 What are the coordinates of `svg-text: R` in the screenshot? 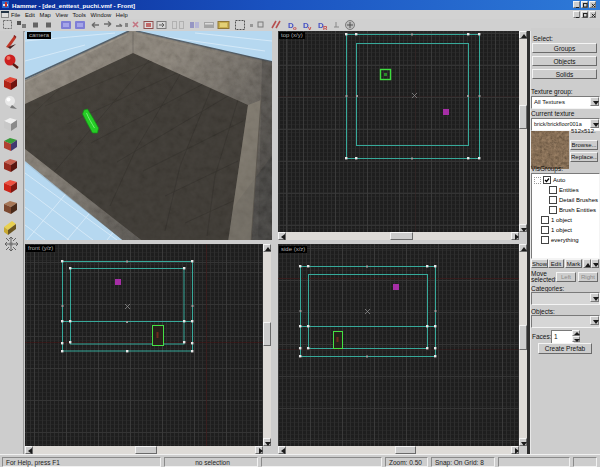 It's located at (326, 28).